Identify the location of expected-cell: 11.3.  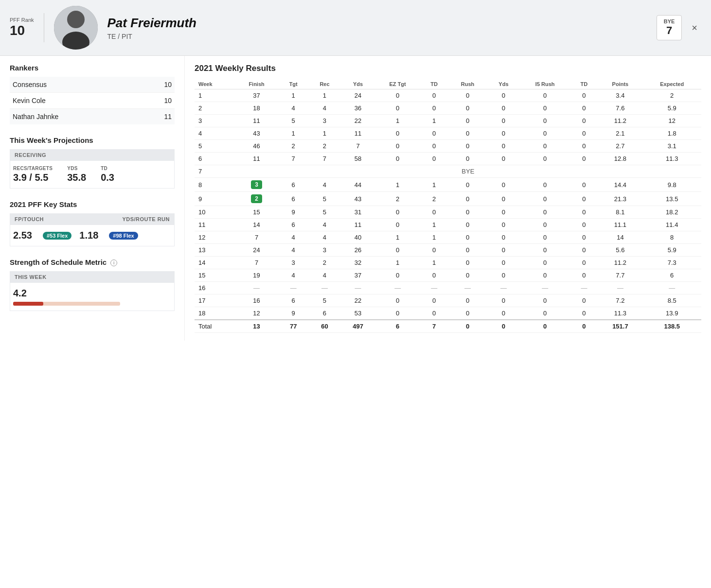
(672, 159).